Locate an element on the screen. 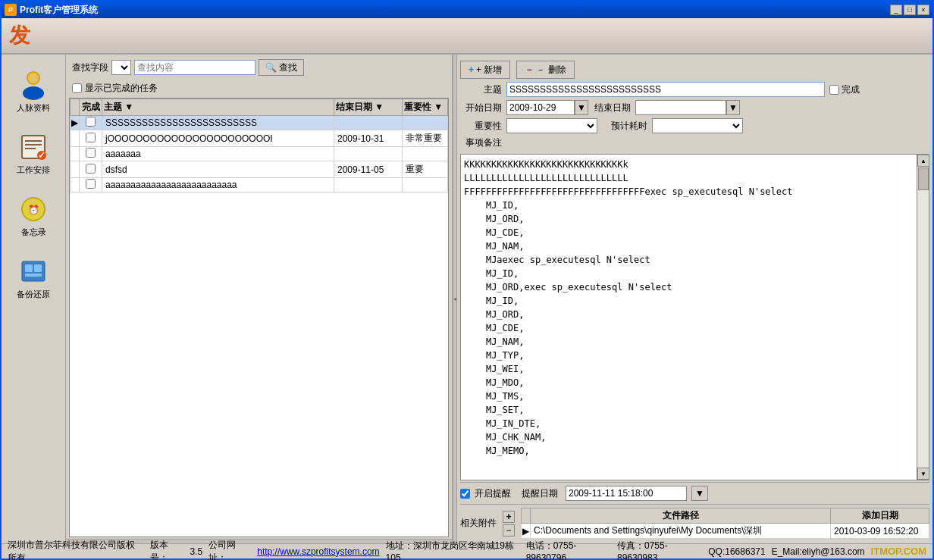 This screenshot has width=934, height=560. memo-scrollbar: ▲ ▼ is located at coordinates (923, 317).